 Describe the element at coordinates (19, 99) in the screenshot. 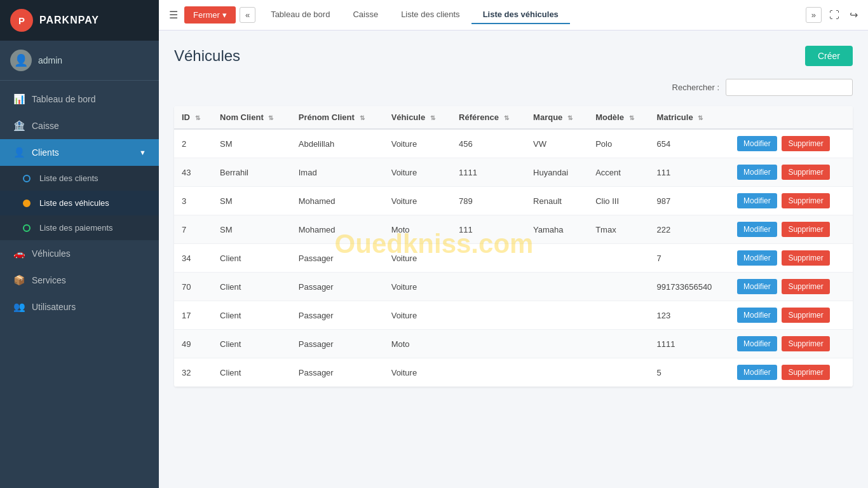

I see `chart-icon: 📊` at that location.